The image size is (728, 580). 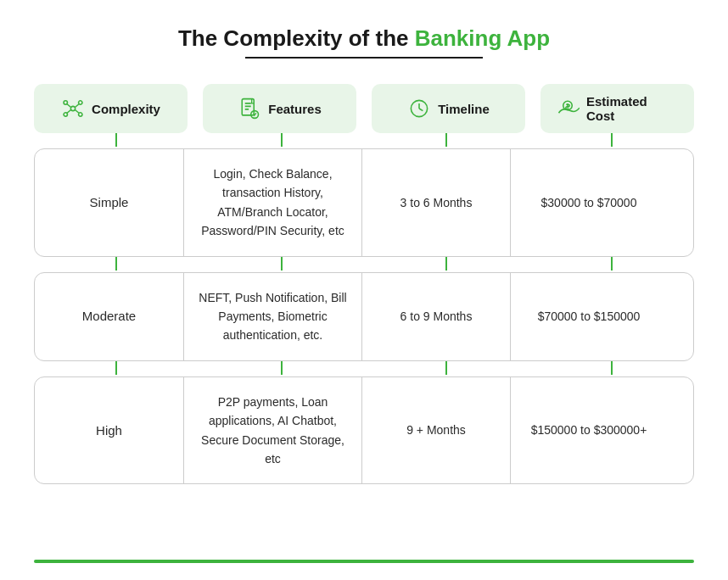 What do you see at coordinates (249, 109) in the screenshot?
I see `document-icon` at bounding box center [249, 109].